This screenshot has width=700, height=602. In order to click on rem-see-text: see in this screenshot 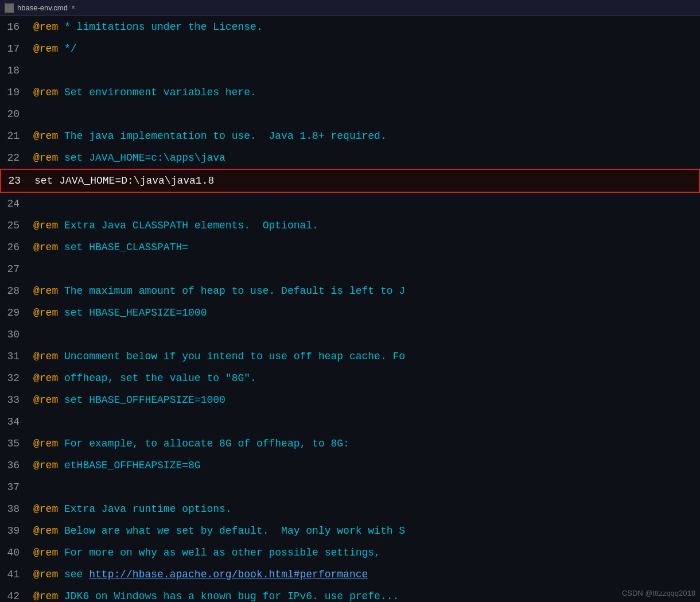, I will do `click(73, 574)`.